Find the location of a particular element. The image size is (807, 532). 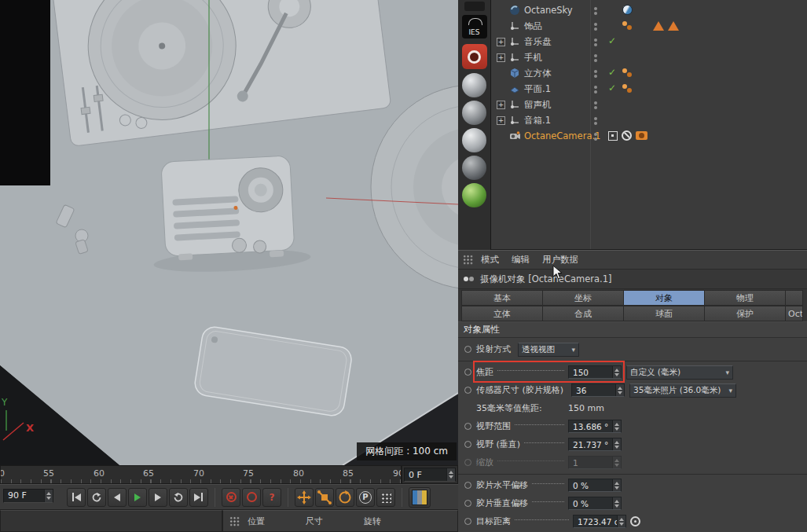

object-row-octanecamera: OctaneCamera.1 is located at coordinates (649, 136).